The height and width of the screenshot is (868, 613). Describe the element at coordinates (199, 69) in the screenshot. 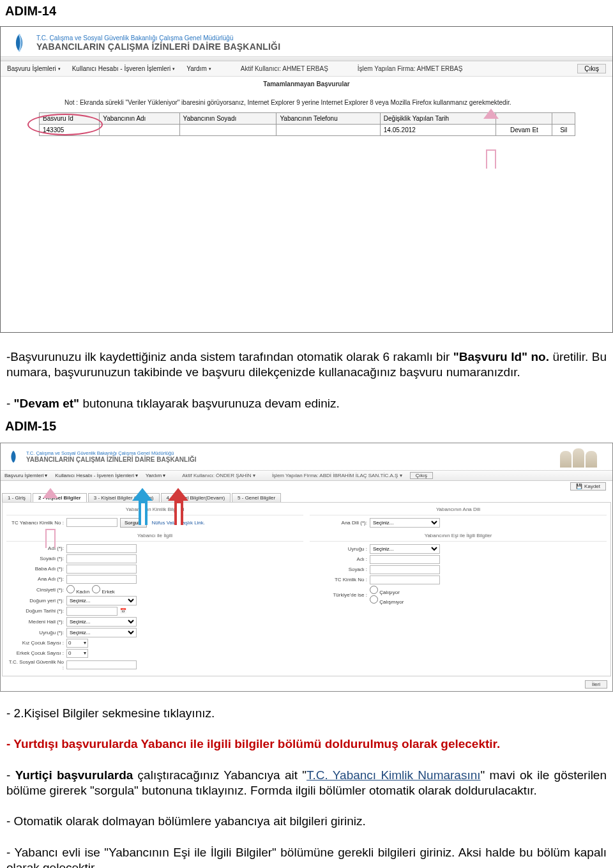

I see `menu-yardim: Yardım▾` at that location.